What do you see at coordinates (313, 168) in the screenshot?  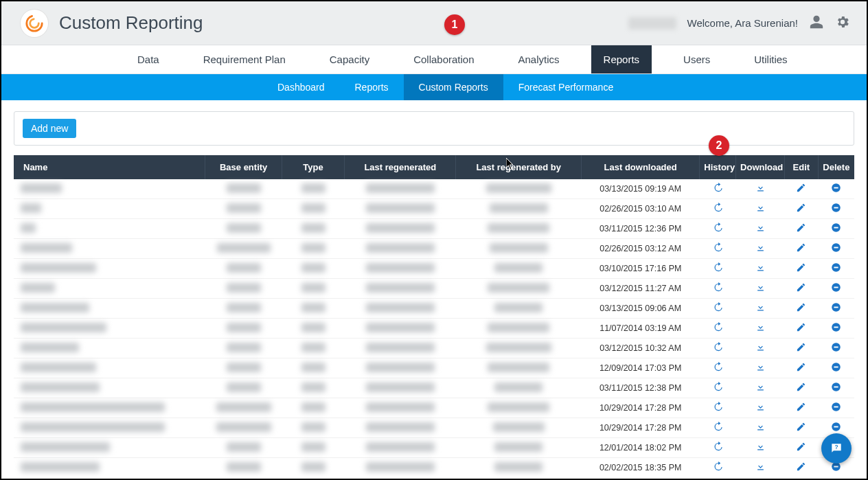 I see `col-header-type: Type` at bounding box center [313, 168].